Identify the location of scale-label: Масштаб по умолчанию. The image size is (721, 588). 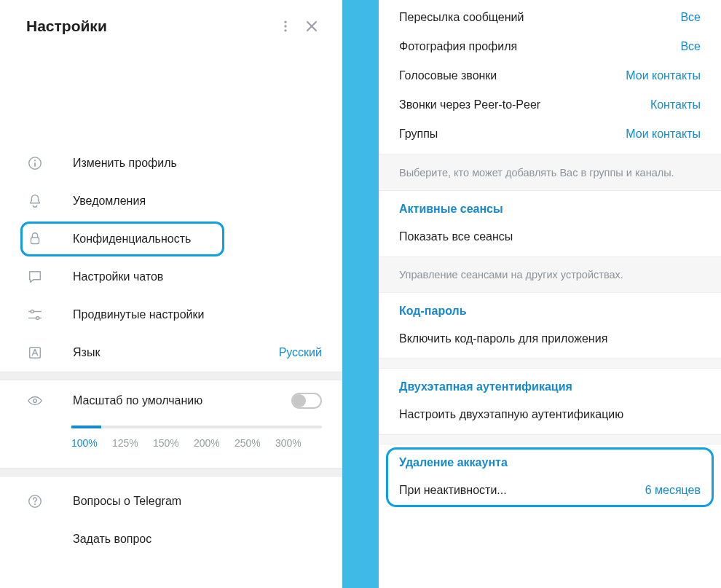
(182, 401).